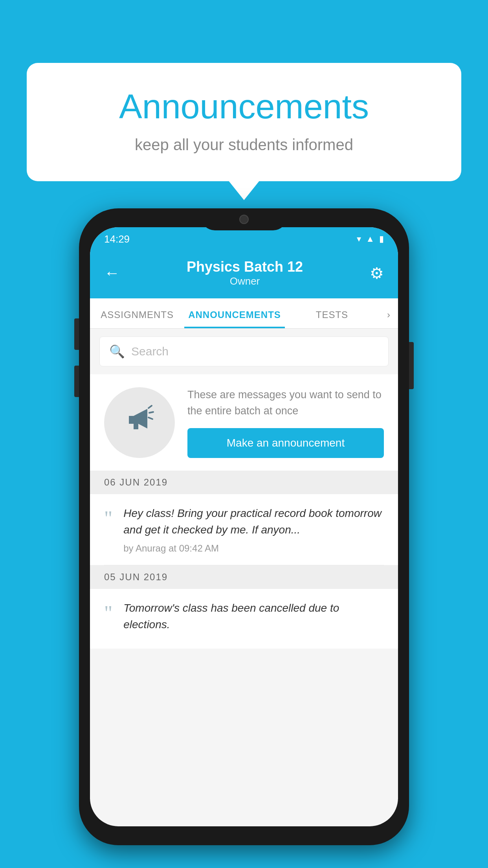  I want to click on announcement-text-2: Tomorrow's class has been cancelled due …, so click(254, 616).